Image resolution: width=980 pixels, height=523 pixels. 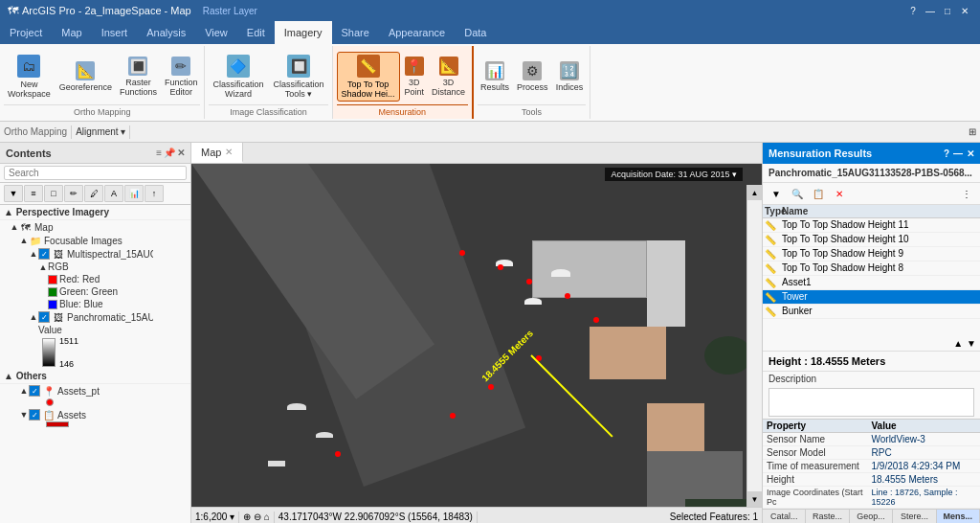 I want to click on bottom-tab-mens: Mens..., so click(x=959, y=516).